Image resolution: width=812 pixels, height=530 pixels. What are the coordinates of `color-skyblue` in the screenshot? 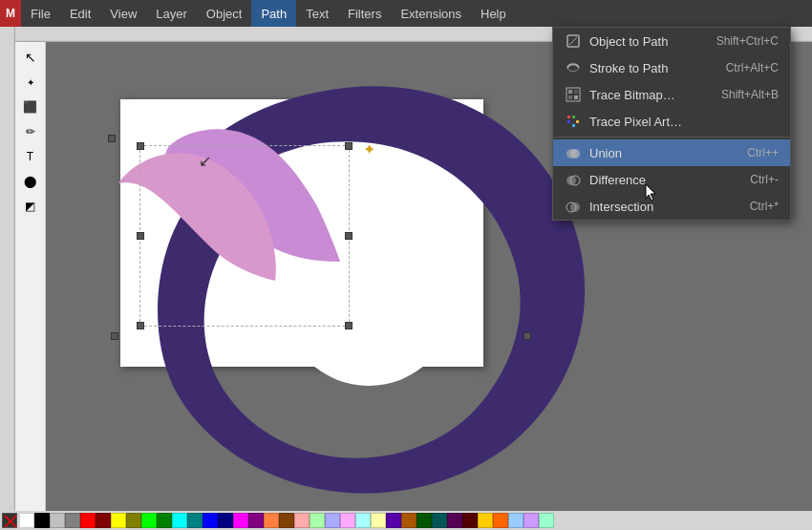 It's located at (516, 520).